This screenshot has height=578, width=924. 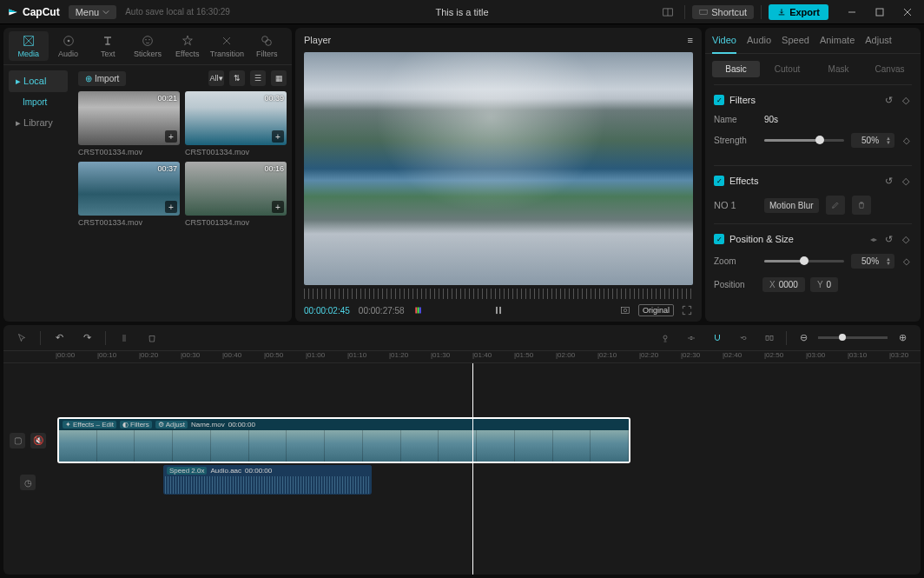 I want to click on sidebar-local: ▸ Local, so click(x=38, y=82).